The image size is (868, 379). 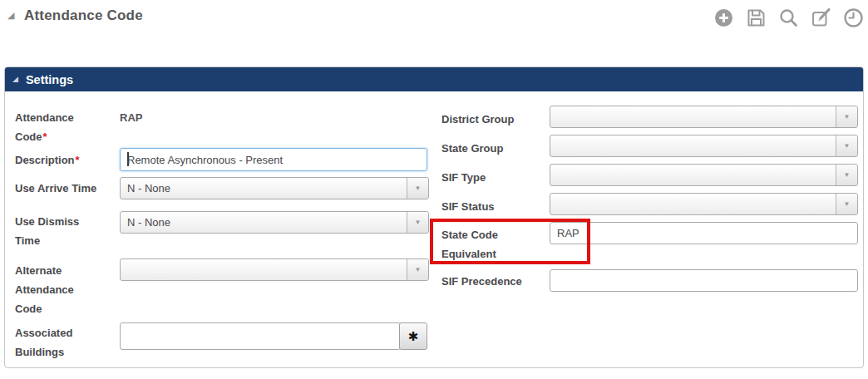 I want to click on use-dismiss-time-select: N - None ▼, so click(x=274, y=223).